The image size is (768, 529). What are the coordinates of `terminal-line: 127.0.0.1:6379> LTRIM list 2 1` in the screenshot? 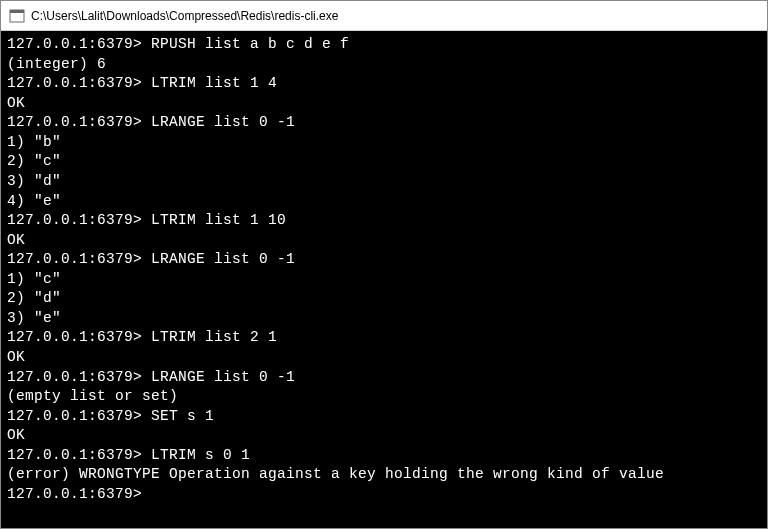 It's located at (384, 338).